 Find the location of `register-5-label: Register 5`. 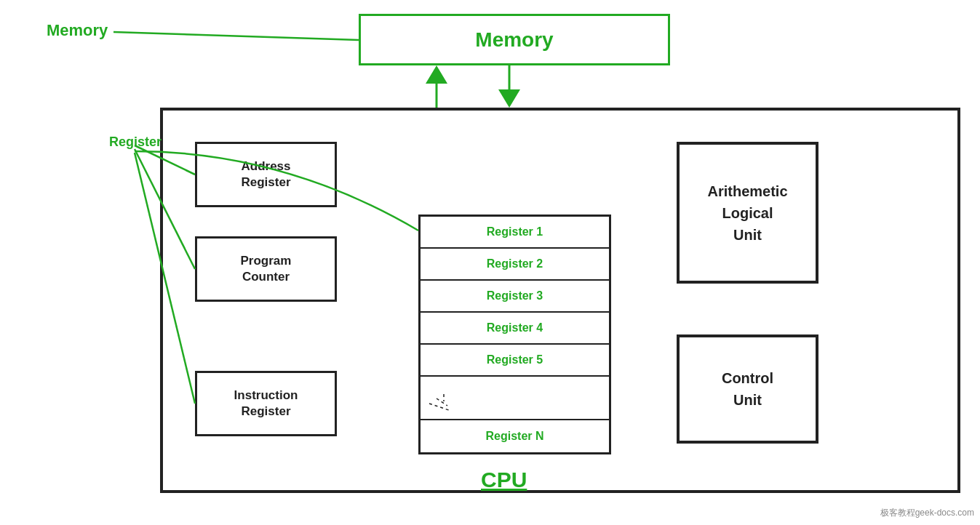

register-5-label: Register 5 is located at coordinates (515, 360).